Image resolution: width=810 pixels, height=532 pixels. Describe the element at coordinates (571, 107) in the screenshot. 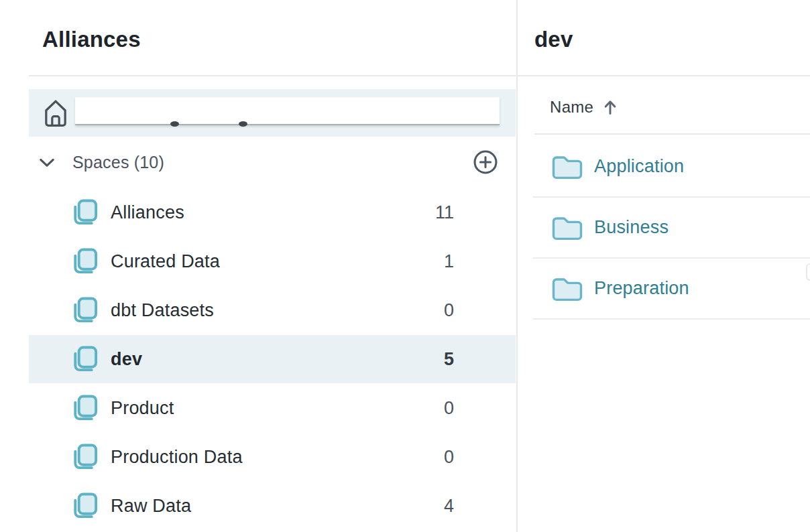

I see `column-header-label: Name` at that location.